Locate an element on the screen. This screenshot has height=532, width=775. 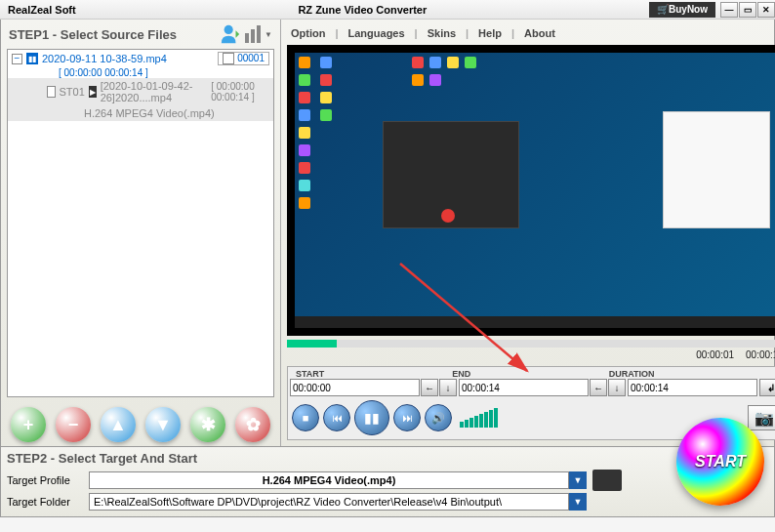
file-name: 2020-09-11 10-38-59.mp4 is located at coordinates (104, 59).